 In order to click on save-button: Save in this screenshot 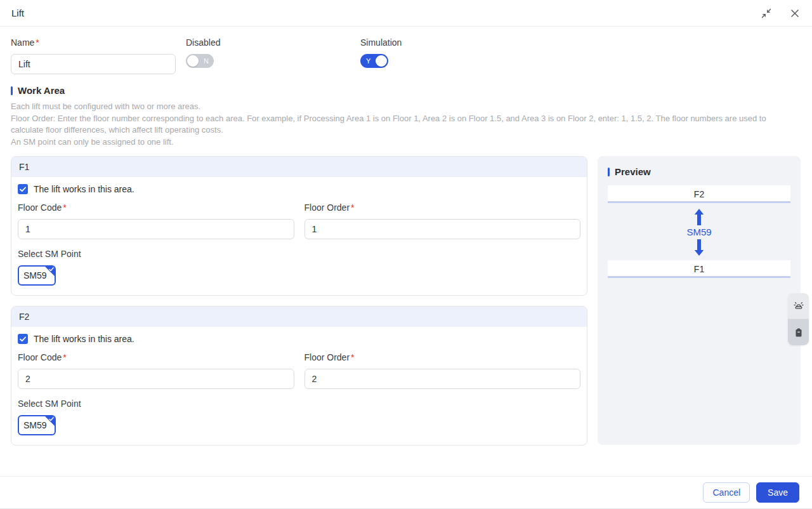, I will do `click(778, 492)`.